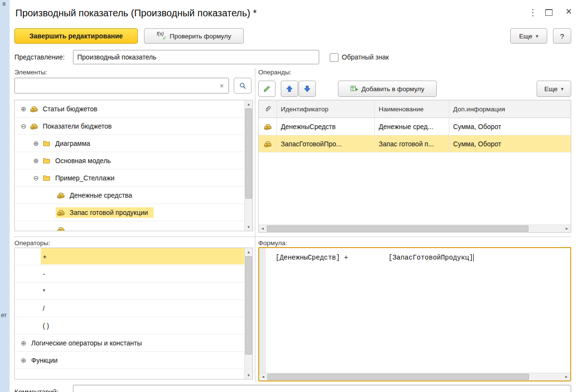  What do you see at coordinates (194, 36) in the screenshot?
I see `check-formula-button: f(x)✓ Проверить формулу` at bounding box center [194, 36].